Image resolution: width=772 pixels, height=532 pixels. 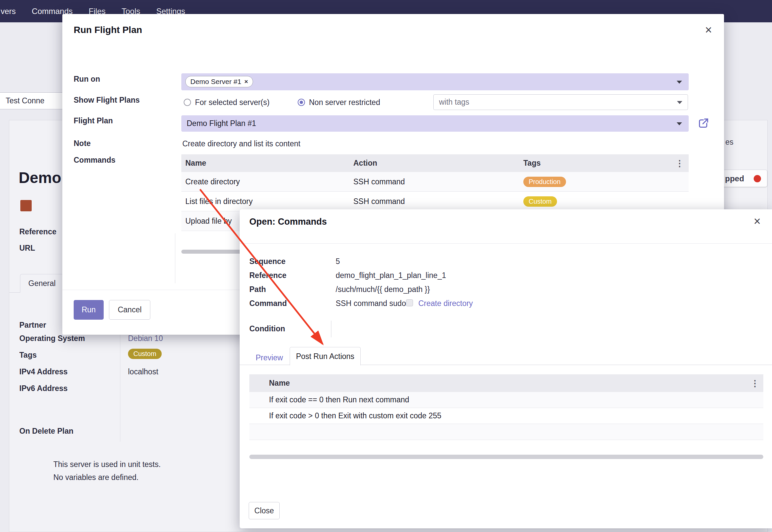 What do you see at coordinates (438, 163) in the screenshot?
I see `col-action-header: Action` at bounding box center [438, 163].